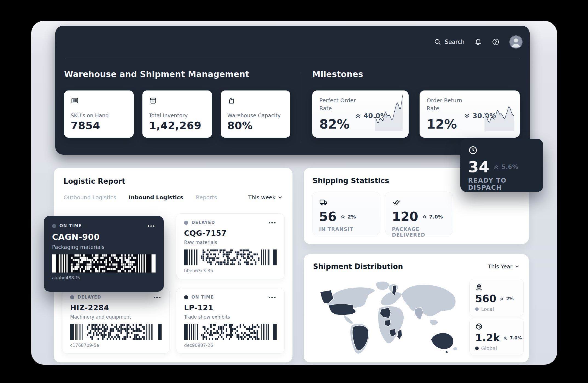  What do you see at coordinates (230, 246) in the screenshot?
I see `shipment-card-cqg-7157: DELAYED CQG-7157 Raw materials b0eb63c3-…` at bounding box center [230, 246].